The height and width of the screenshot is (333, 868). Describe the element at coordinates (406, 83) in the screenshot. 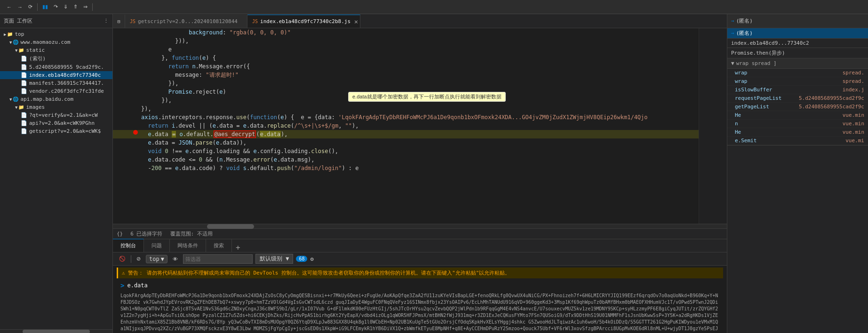

I see `code-line-7: }),` at that location.